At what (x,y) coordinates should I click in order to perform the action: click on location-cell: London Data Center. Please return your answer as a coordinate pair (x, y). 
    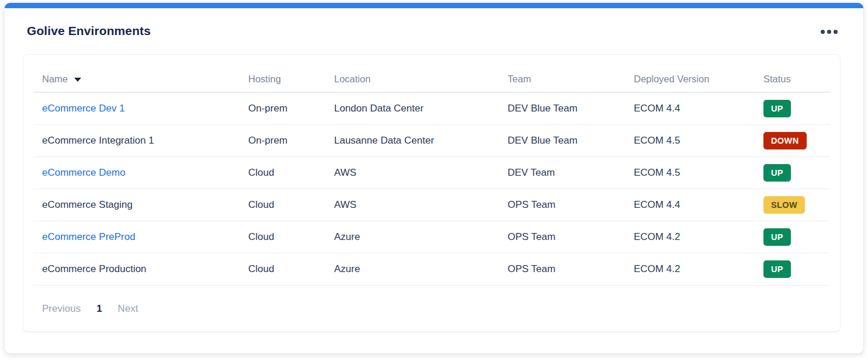
    Looking at the image, I should click on (412, 109).